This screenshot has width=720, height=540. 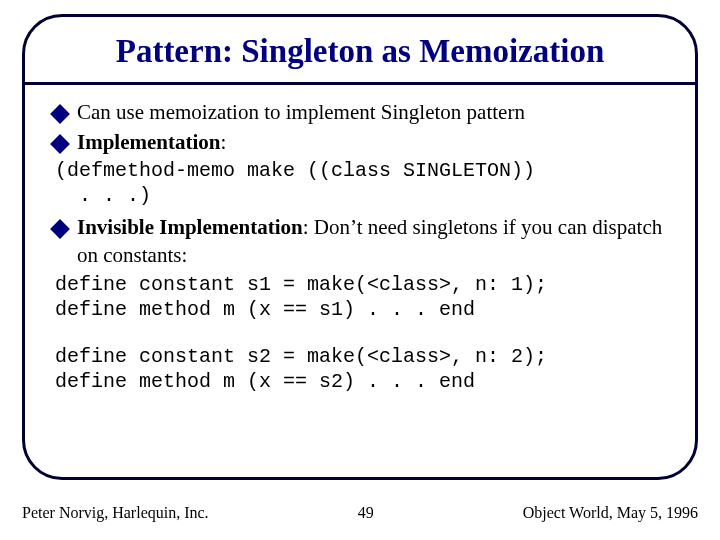 What do you see at coordinates (362, 335) in the screenshot?
I see `spacer` at bounding box center [362, 335].